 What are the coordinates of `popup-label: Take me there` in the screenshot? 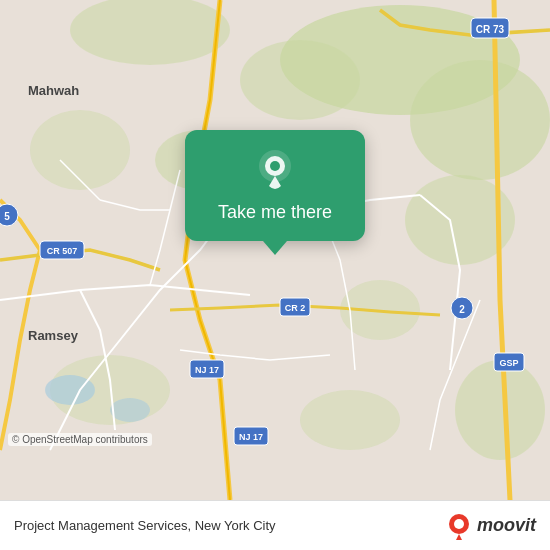 It's located at (275, 212).